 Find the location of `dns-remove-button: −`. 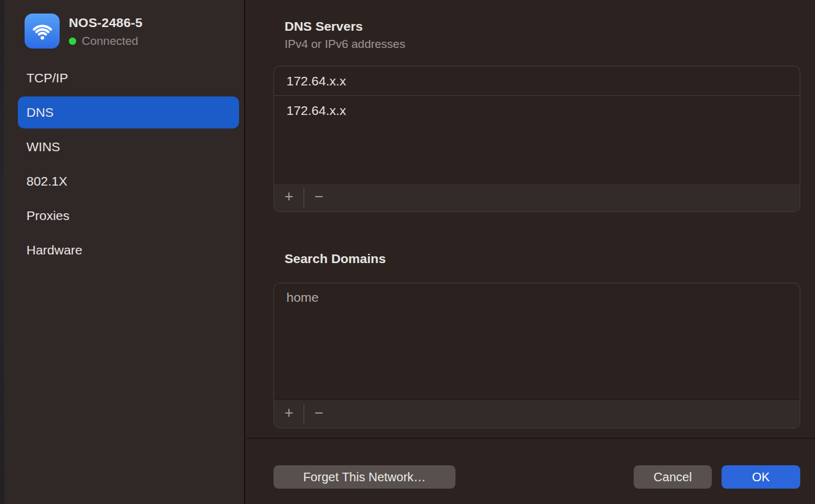

dns-remove-button: − is located at coordinates (319, 198).